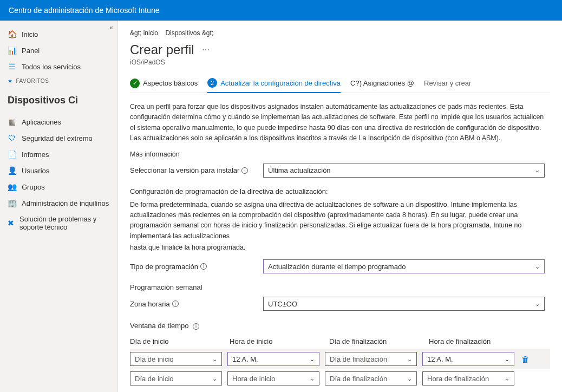 The height and width of the screenshot is (392, 562). Describe the element at coordinates (58, 100) in the screenshot. I see `sidebar-heading: Dispositivos Ci` at that location.